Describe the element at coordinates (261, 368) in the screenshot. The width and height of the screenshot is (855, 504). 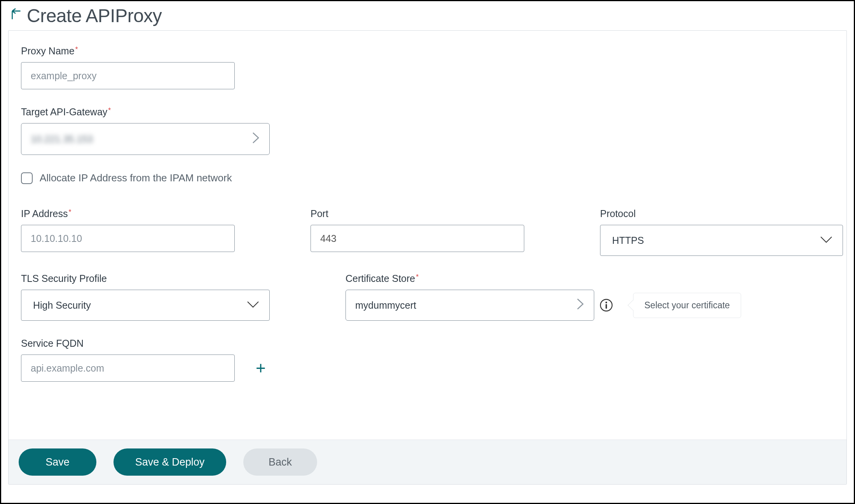
I see `add-fqdn-plus-icon: +` at that location.